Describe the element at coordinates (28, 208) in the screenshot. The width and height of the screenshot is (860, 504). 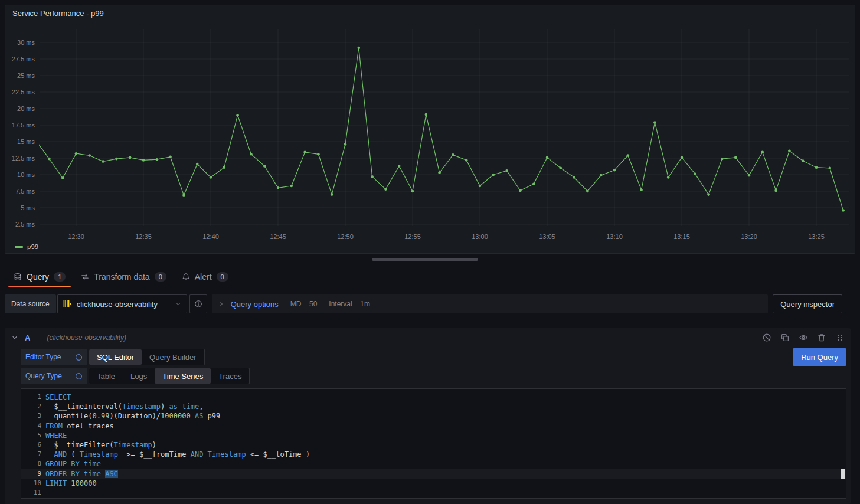
I see `y-axis-label: 5 ms` at that location.